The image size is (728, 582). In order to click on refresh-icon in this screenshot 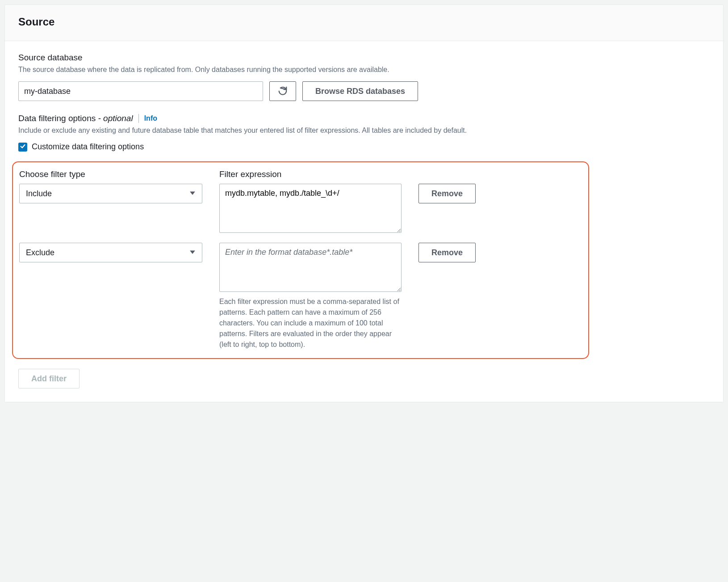, I will do `click(283, 91)`.